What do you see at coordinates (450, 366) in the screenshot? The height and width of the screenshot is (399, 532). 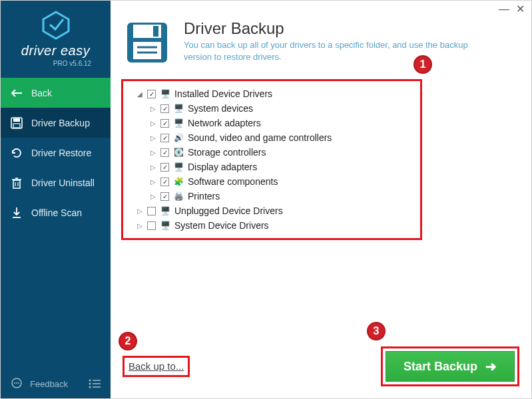 I see `start-backup-highlight: 3 Start Backup ➜` at bounding box center [450, 366].